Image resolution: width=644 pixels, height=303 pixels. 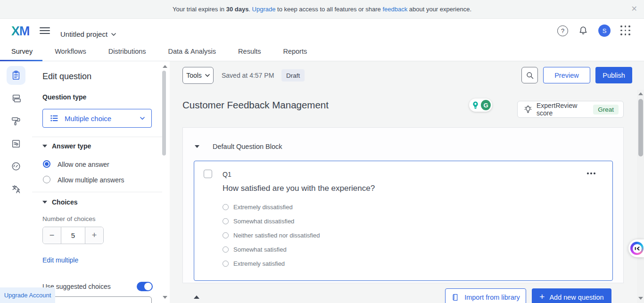 I want to click on survey-flow-icon, so click(x=16, y=98).